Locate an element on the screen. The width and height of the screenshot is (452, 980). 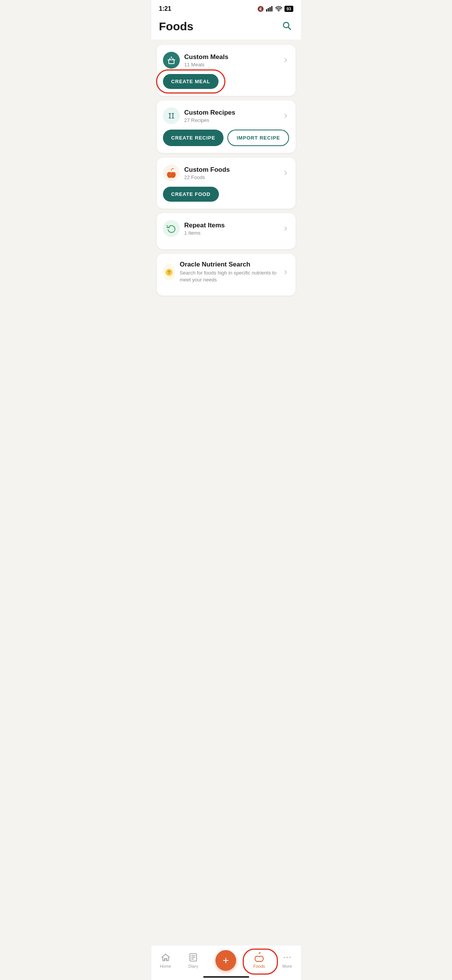
custom-meals-chevron is located at coordinates (286, 60).